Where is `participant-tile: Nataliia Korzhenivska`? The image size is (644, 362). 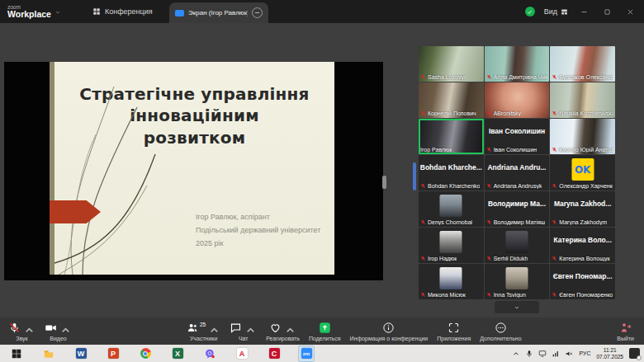
participant-tile: Nataliia Korzhenivska is located at coordinates (583, 101).